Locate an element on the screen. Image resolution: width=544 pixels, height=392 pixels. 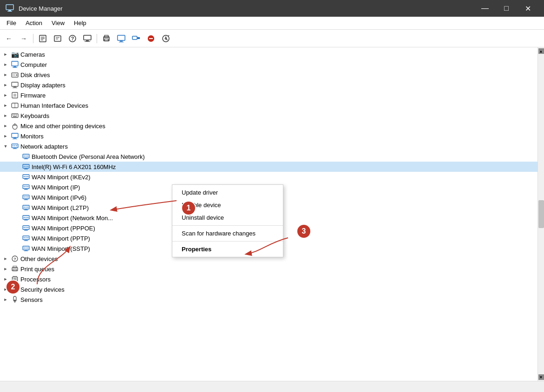
tree-node-monitors: ► Monitors is located at coordinates (269, 136).